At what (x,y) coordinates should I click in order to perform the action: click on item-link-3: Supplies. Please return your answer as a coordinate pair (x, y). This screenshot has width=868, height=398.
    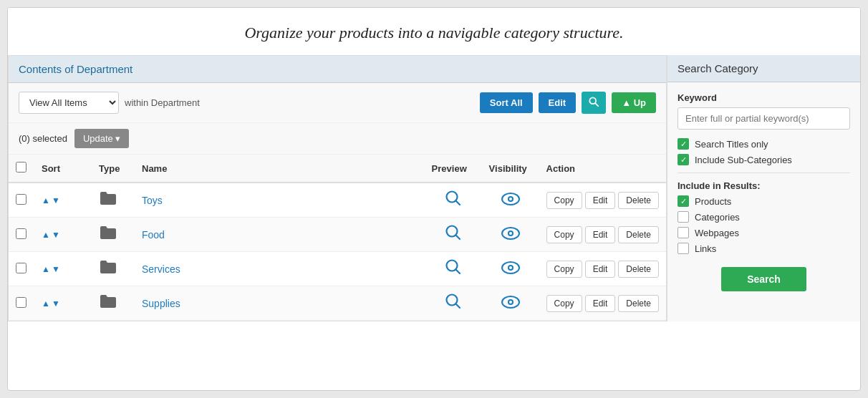
    Looking at the image, I should click on (161, 304).